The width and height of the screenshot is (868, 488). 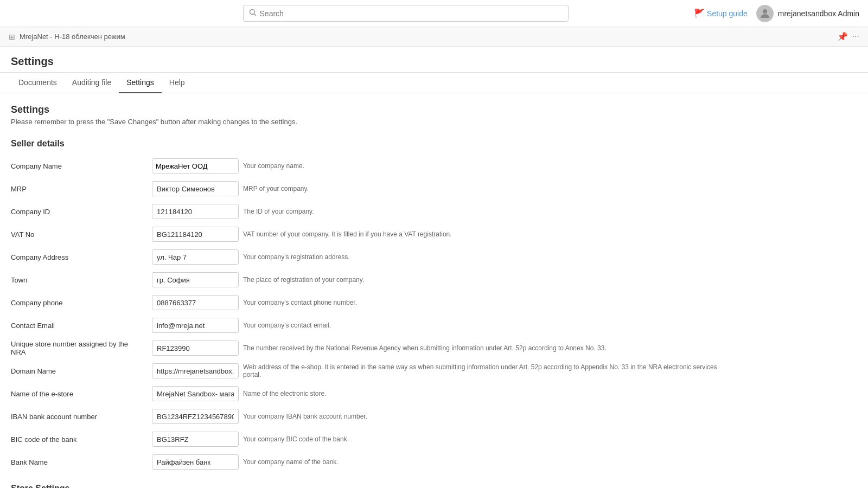 What do you see at coordinates (727, 14) in the screenshot?
I see `setup-guide-label: Setup guide` at bounding box center [727, 14].